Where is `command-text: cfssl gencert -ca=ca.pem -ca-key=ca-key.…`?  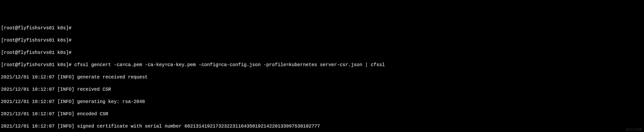
command-text: cfssl gencert -ca=ca.pem -ca-key=ca-key.… is located at coordinates (230, 65).